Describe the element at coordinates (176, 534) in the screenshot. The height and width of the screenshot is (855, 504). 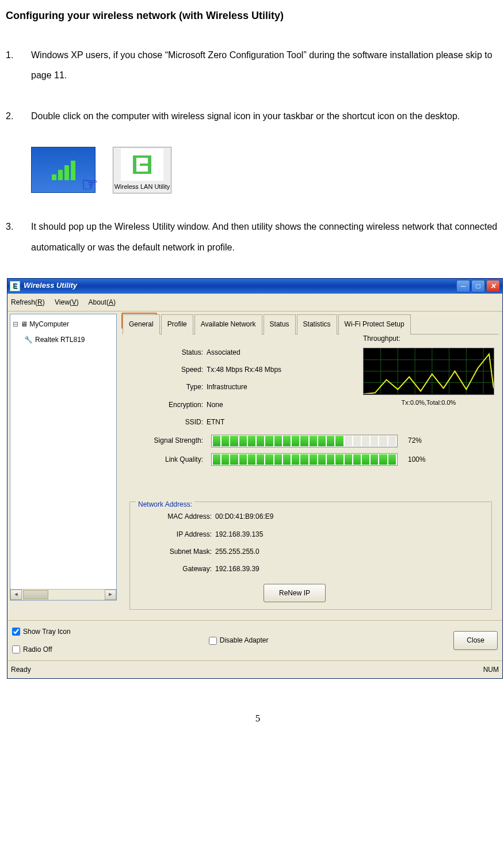
I see `ip-label: IP Address:` at that location.